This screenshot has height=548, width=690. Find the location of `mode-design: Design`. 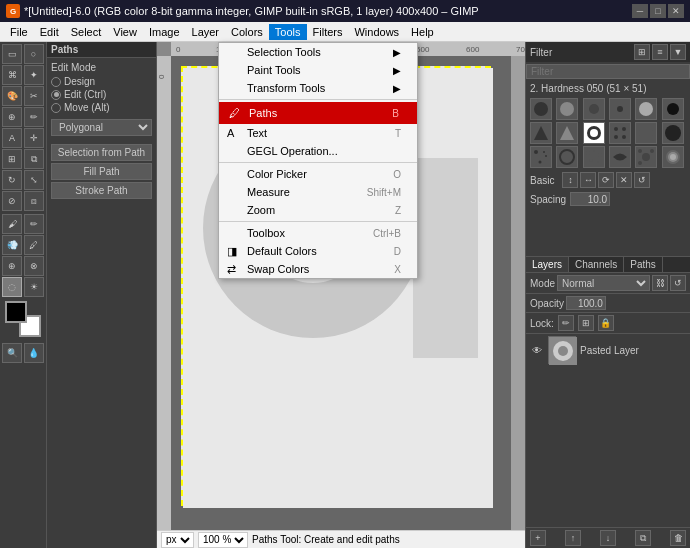

mode-design: Design is located at coordinates (102, 82).